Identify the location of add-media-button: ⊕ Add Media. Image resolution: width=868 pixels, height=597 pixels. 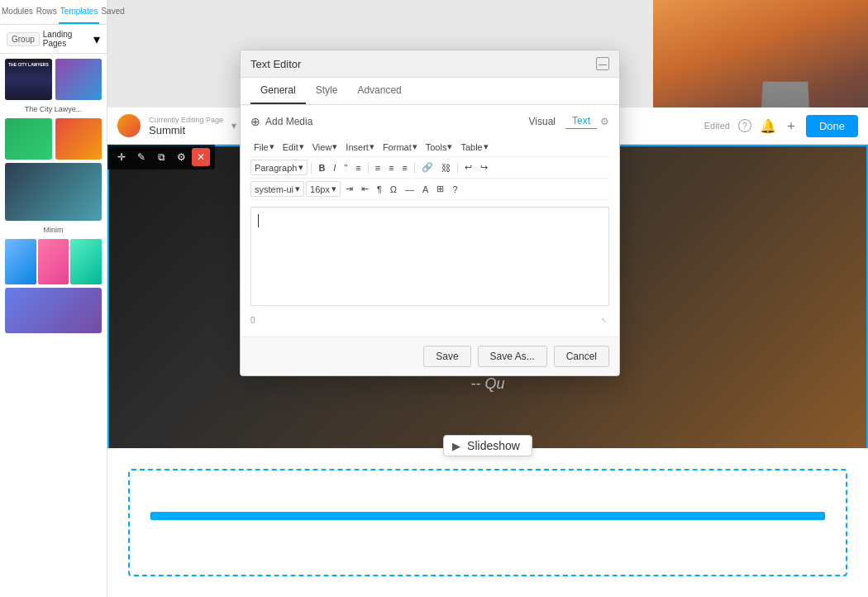
(281, 122).